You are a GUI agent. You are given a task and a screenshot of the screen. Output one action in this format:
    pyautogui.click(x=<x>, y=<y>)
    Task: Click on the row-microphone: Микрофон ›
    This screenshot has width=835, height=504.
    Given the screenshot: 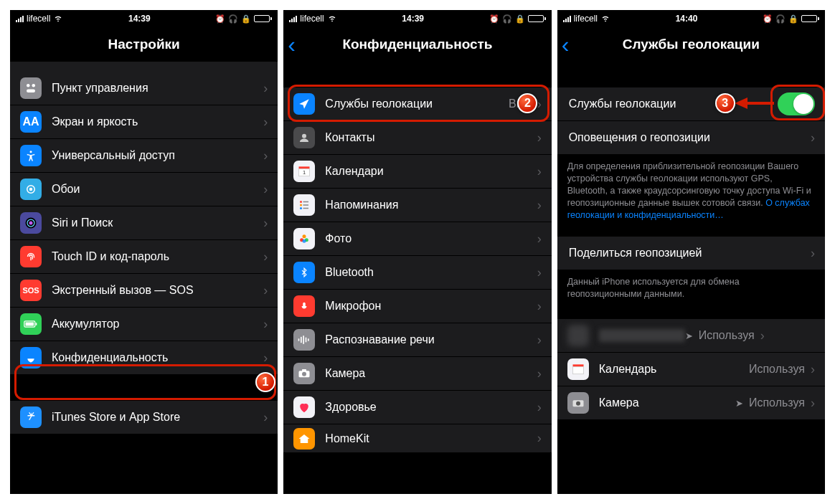 What is the action you would take?
    pyautogui.click(x=418, y=307)
    